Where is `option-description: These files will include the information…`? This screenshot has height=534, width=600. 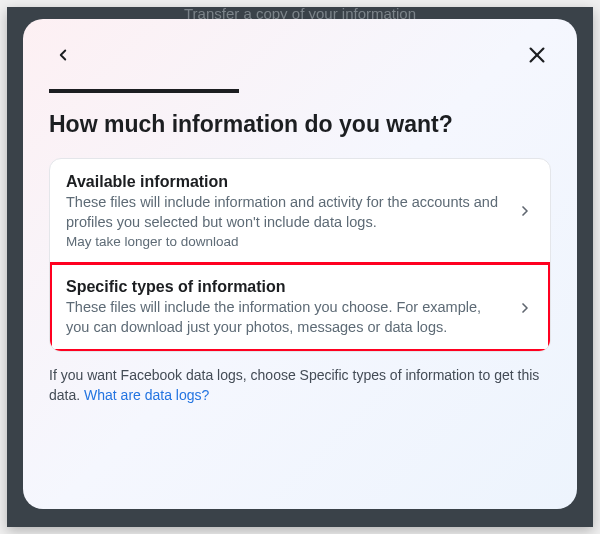
option-description: These files will include the information… is located at coordinates (285, 318).